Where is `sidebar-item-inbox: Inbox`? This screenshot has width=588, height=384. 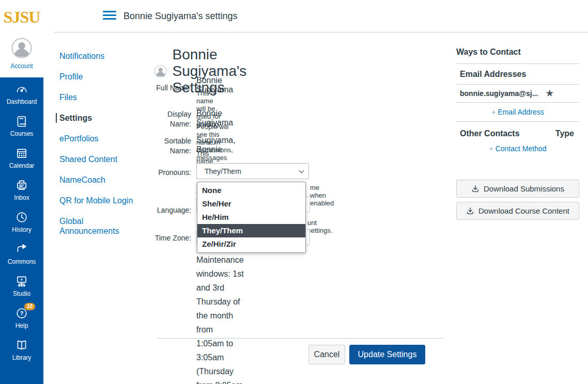 sidebar-item-inbox: Inbox is located at coordinates (22, 189).